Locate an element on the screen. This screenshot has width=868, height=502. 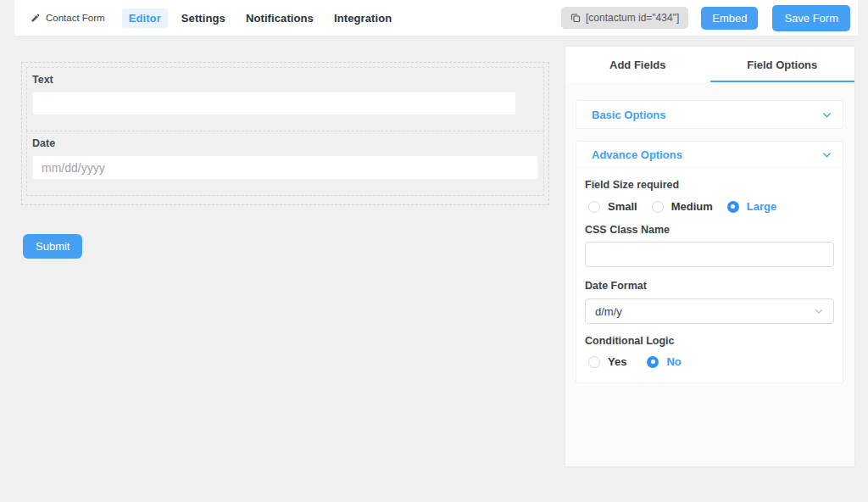
copy-icon is located at coordinates (576, 18).